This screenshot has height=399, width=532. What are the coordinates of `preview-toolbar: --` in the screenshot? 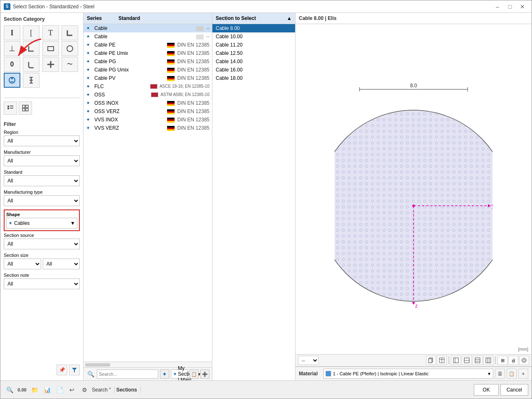 It's located at (414, 360).